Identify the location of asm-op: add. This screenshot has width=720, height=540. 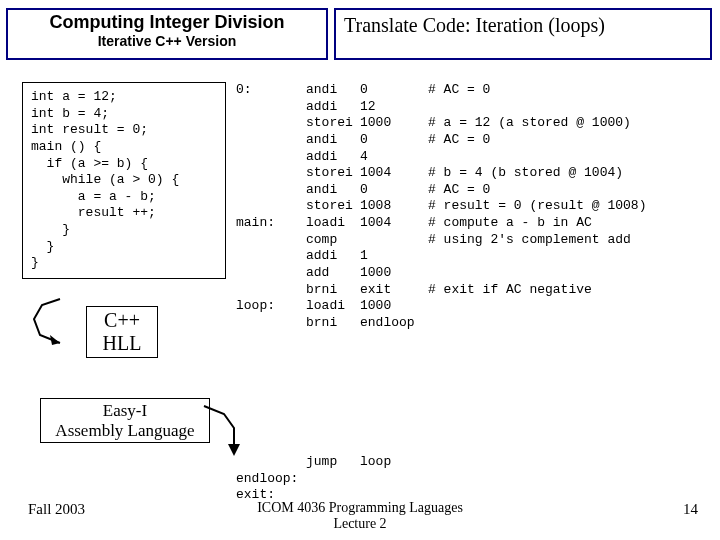
(333, 274).